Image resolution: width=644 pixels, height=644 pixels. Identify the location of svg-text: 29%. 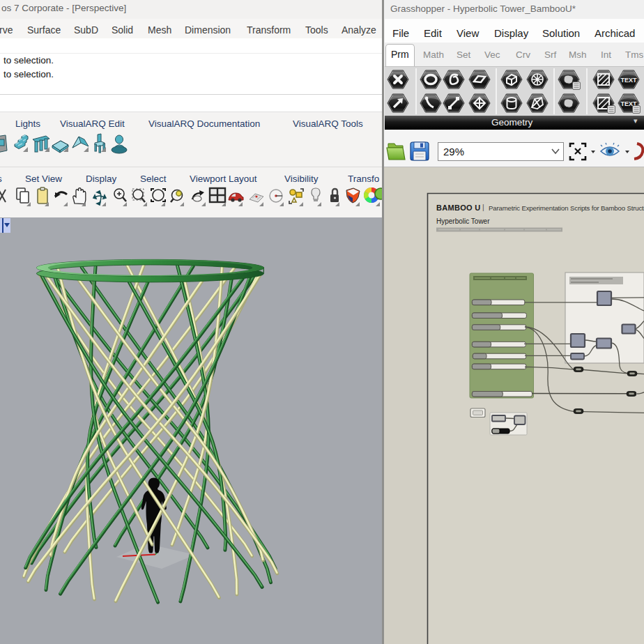
(454, 152).